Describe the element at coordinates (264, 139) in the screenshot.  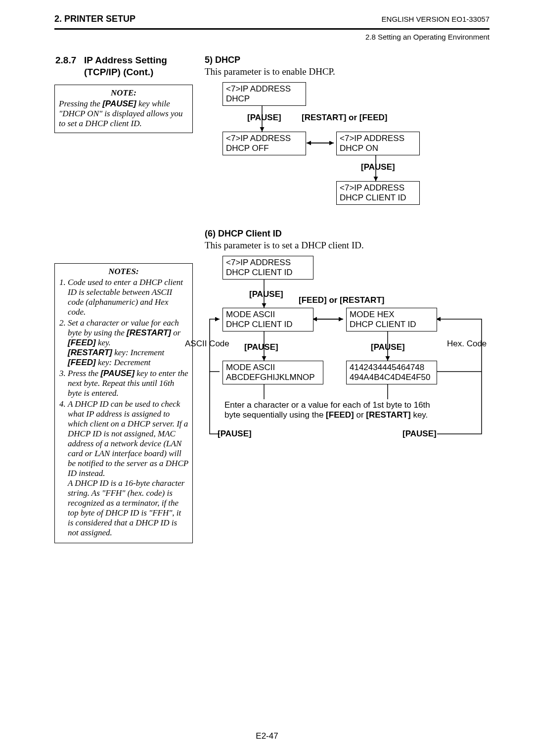
I see `d1-b2-l1: <7>IP ADDRESS` at that location.